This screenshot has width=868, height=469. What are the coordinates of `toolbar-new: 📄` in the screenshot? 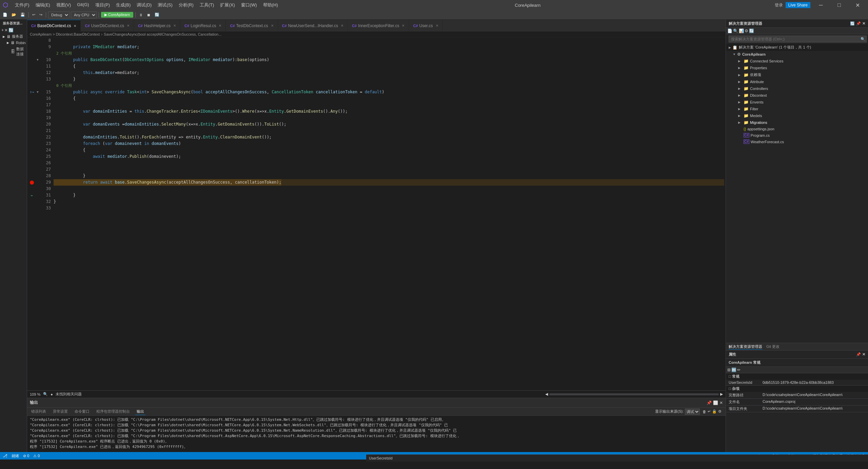 It's located at (5, 15).